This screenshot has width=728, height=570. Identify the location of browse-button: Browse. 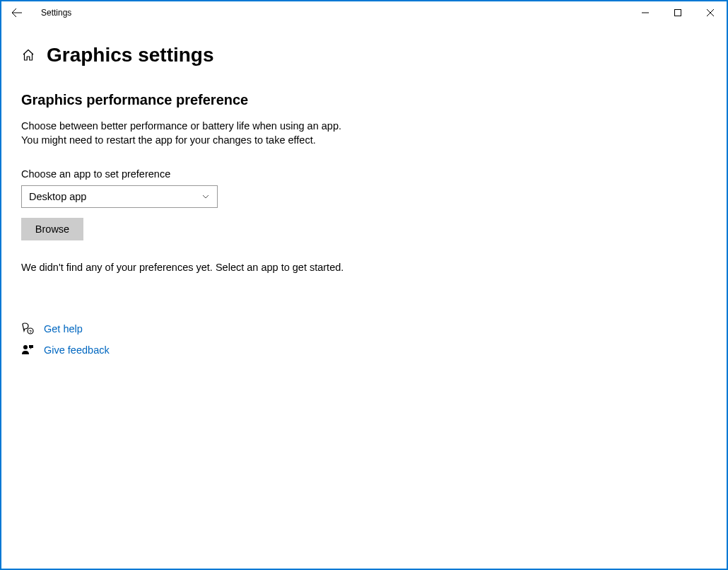
(52, 229).